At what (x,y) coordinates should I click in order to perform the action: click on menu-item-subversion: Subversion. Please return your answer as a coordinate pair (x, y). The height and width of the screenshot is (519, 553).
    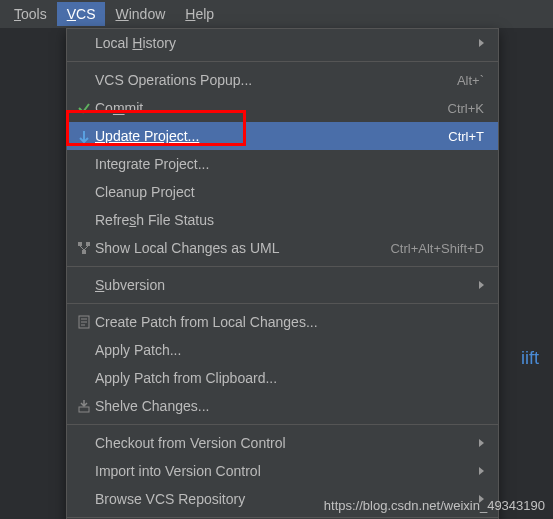
    Looking at the image, I should click on (282, 285).